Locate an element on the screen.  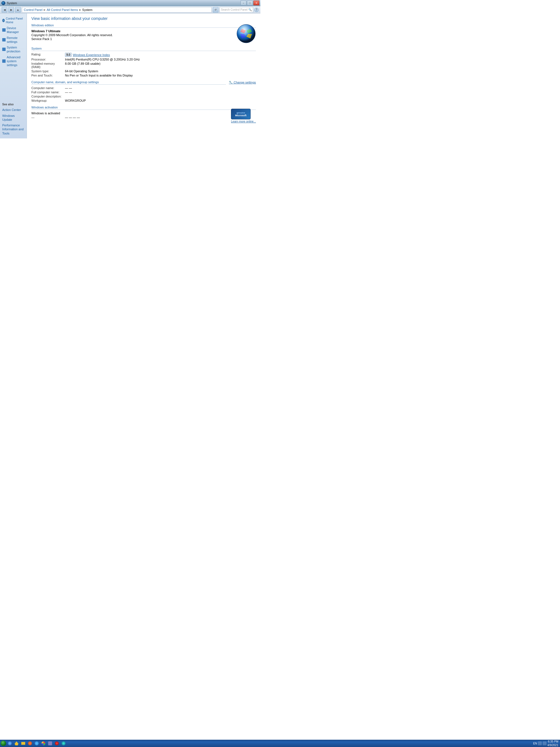
remote-settings-icon is located at coordinates (4, 40).